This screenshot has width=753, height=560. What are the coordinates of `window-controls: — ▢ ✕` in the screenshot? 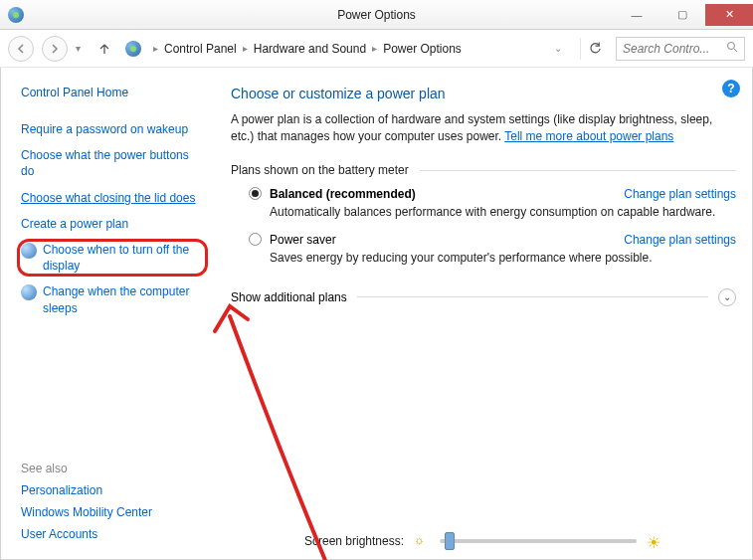 It's located at (683, 15).